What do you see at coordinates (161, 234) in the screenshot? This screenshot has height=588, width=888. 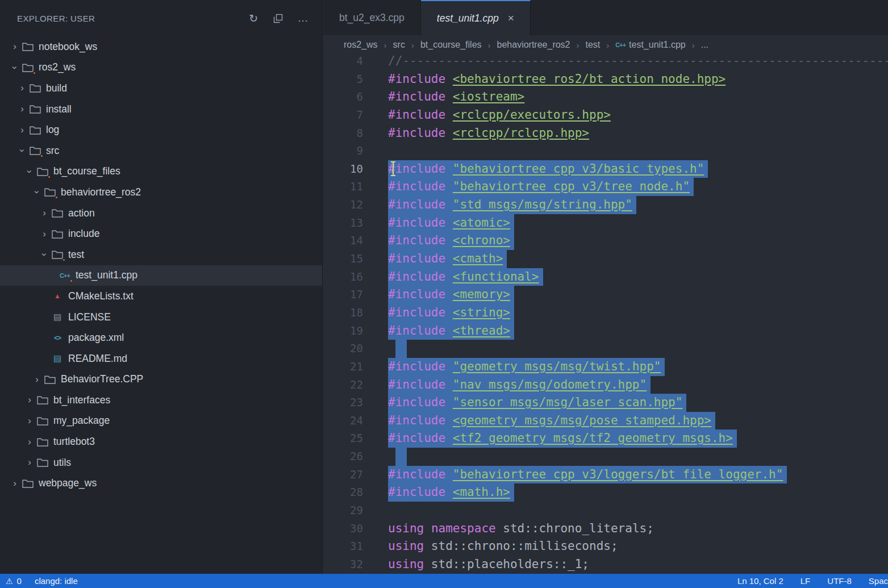 I see `tree-item-include: ›include` at bounding box center [161, 234].